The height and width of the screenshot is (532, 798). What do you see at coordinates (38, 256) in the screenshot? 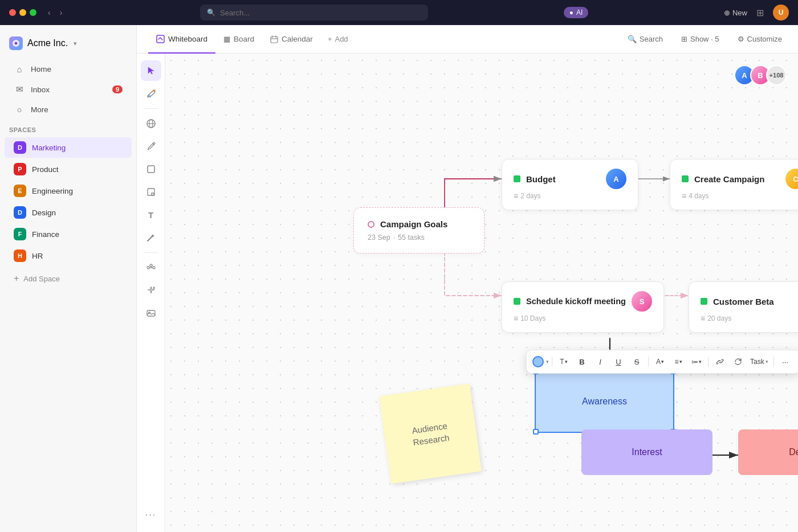
I see `hr-label: HR` at bounding box center [38, 256].